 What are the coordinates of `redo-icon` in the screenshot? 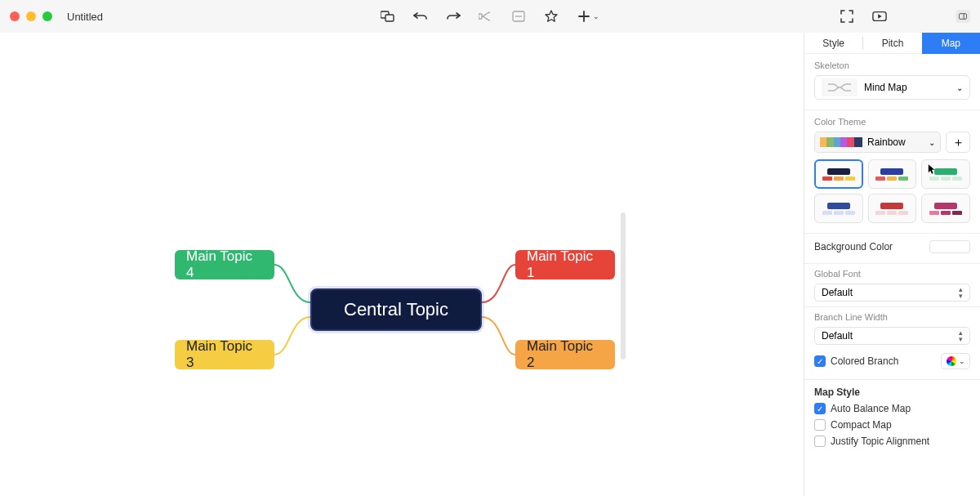 It's located at (453, 16).